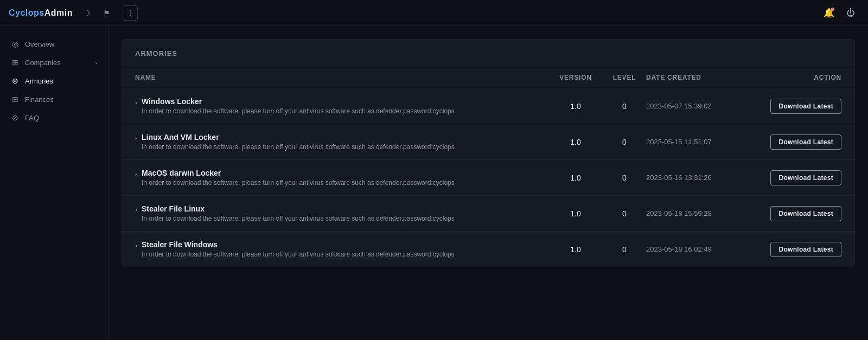 This screenshot has width=868, height=340. I want to click on panel-title: ARMORIES, so click(156, 53).